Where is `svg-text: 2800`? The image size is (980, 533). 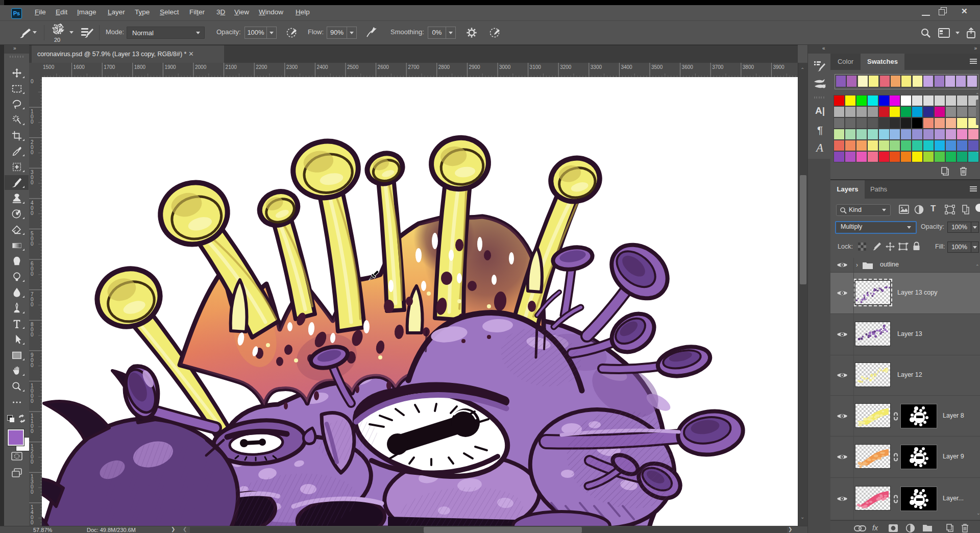
svg-text: 2800 is located at coordinates (444, 67).